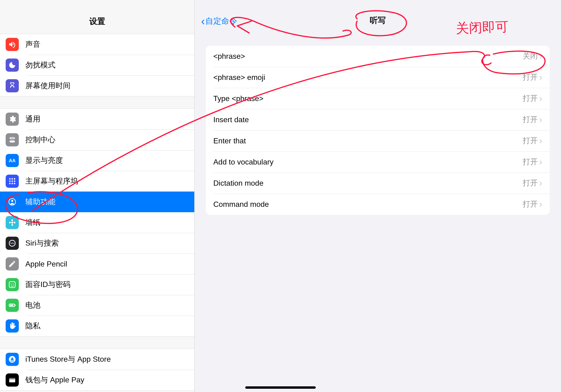 This screenshot has width=561, height=392. I want to click on command-row: Type <phrase>打开›, so click(378, 98).